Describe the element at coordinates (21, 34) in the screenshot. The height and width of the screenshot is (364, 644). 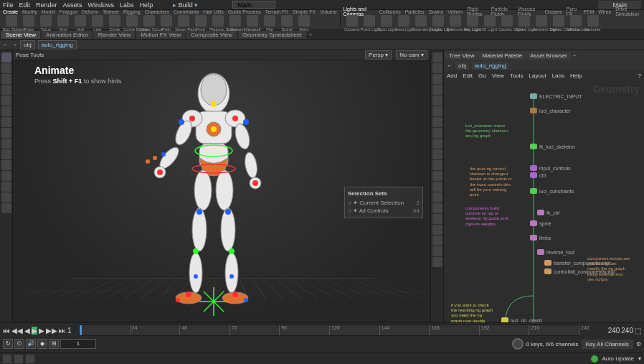
I see `tab-scene-view: Scene View` at that location.